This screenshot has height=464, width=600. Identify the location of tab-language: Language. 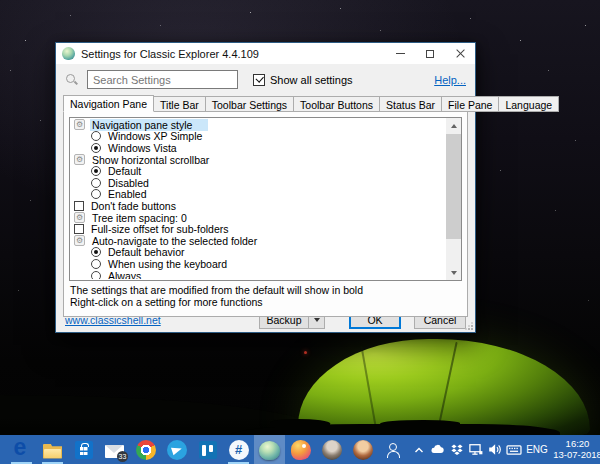
(528, 104).